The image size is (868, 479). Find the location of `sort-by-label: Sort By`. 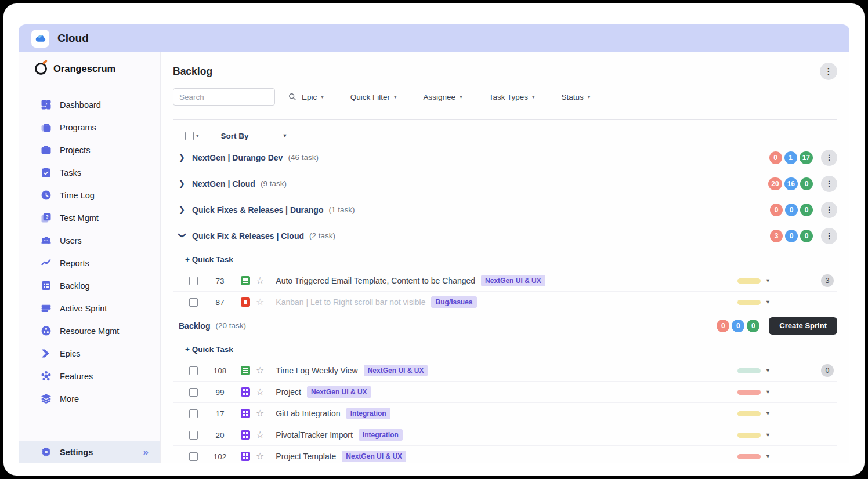

sort-by-label: Sort By is located at coordinates (235, 136).